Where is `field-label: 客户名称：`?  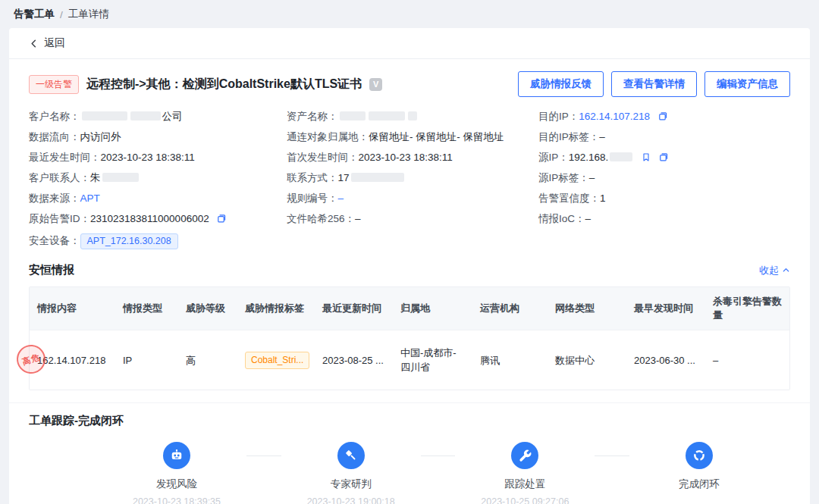
field-label: 客户名称： is located at coordinates (55, 117).